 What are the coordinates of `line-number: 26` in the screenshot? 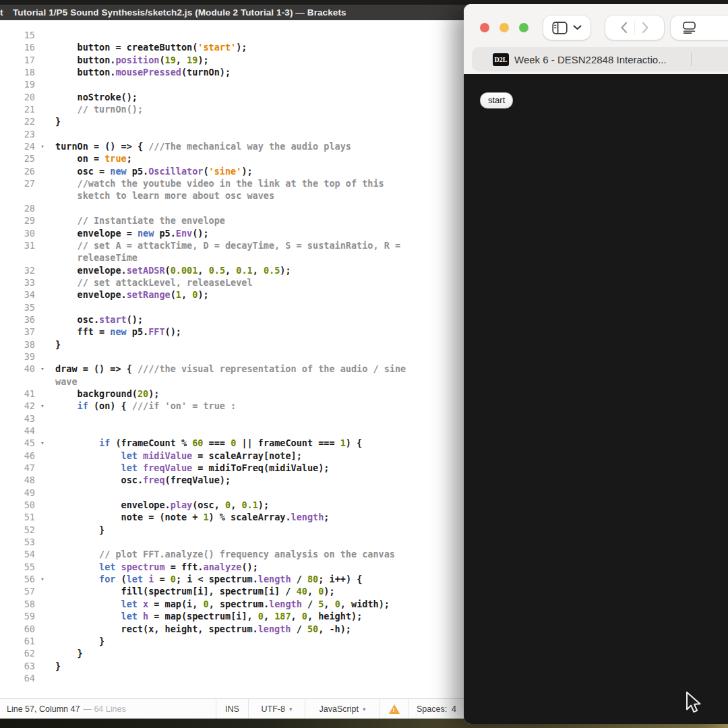 It's located at (18, 171).